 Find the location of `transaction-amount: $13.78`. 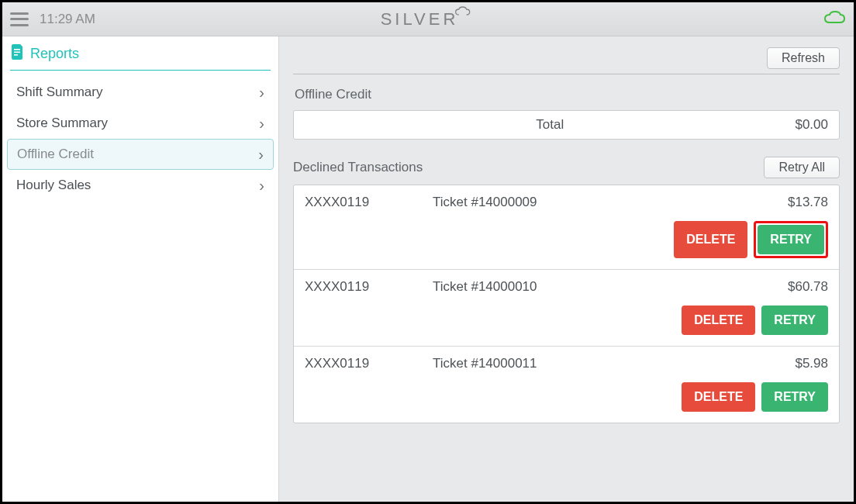

transaction-amount: $13.78 is located at coordinates (808, 202).